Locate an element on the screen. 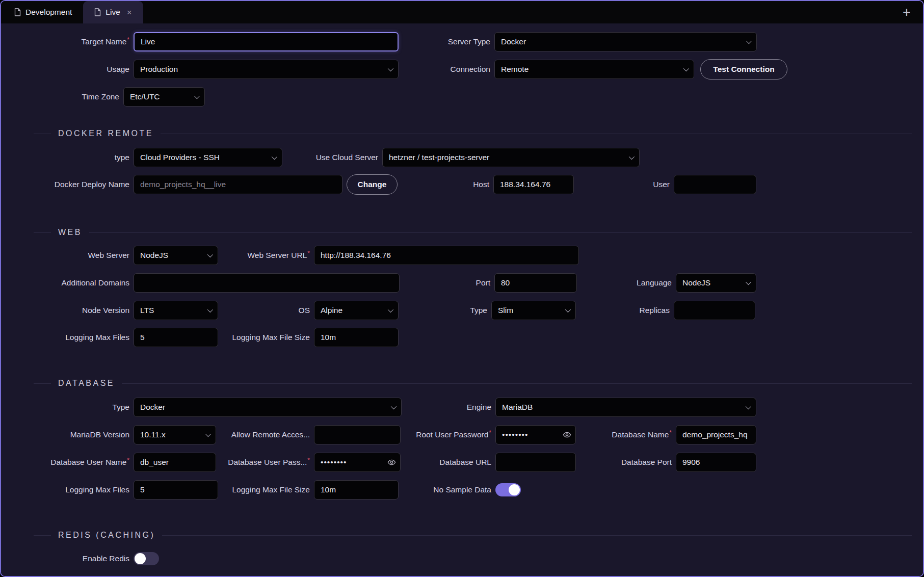 The image size is (924, 577). use-cloud-server-select: hetzner / test-projects-server is located at coordinates (511, 158).